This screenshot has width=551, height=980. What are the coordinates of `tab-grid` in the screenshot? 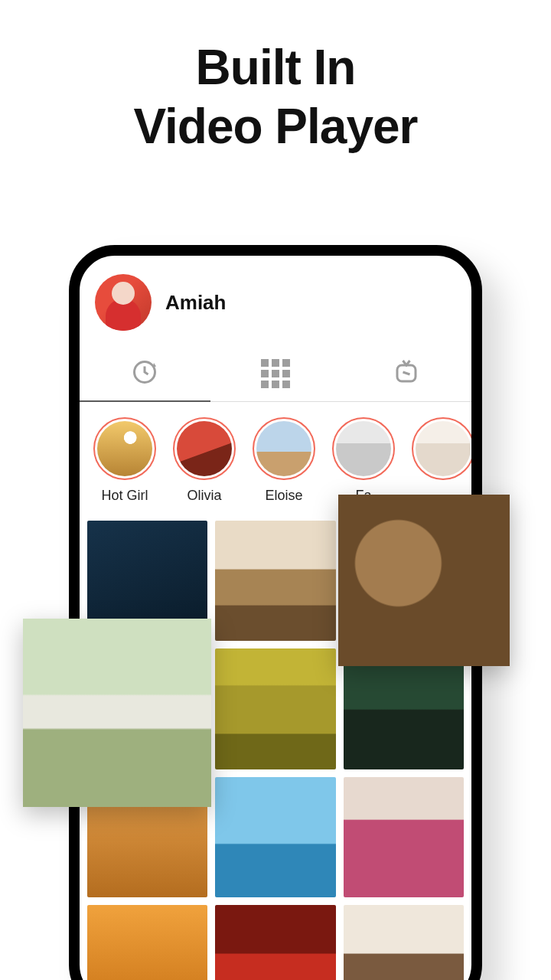 It's located at (276, 374).